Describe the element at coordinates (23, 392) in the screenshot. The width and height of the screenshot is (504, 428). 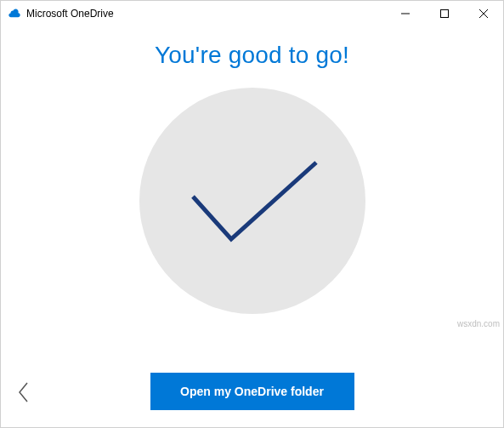
I see `back-button` at that location.